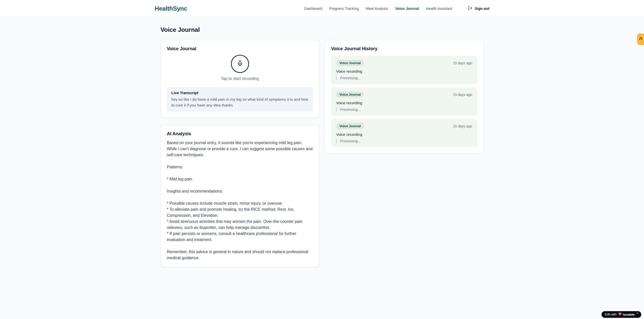 This screenshot has width=644, height=319. What do you see at coordinates (240, 64) in the screenshot?
I see `record-button` at bounding box center [240, 64].